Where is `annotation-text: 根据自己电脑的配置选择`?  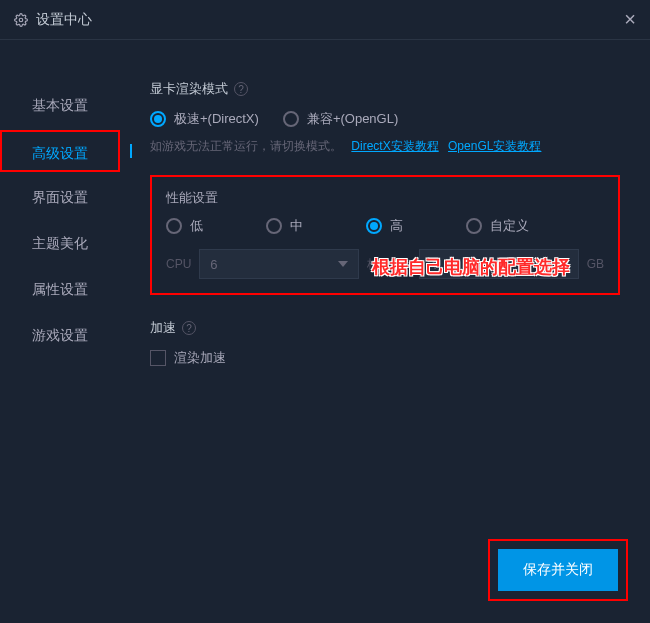 annotation-text: 根据自己电脑的配置选择 is located at coordinates (471, 267).